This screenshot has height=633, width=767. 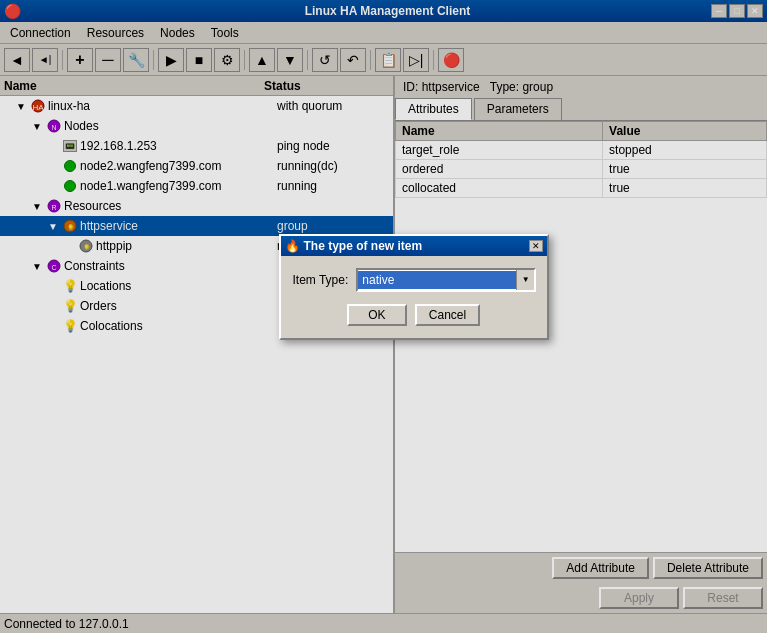 I want to click on item-type-select-wrapper: ▼, so click(x=446, y=280).